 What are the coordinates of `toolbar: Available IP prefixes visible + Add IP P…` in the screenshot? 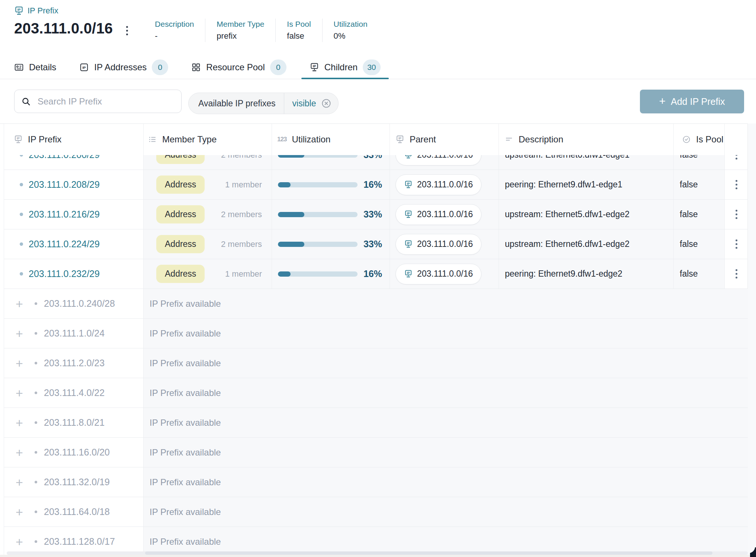 It's located at (378, 101).